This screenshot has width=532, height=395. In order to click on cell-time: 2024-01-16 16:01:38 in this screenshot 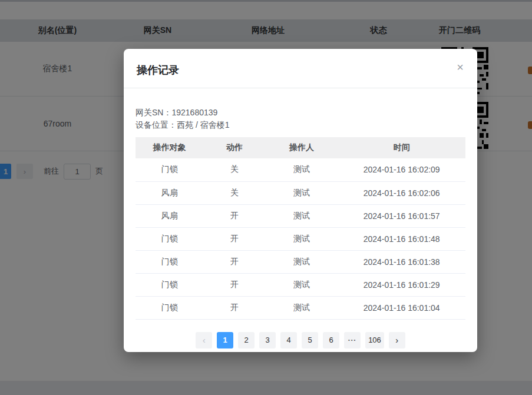, I will do `click(402, 261)`.